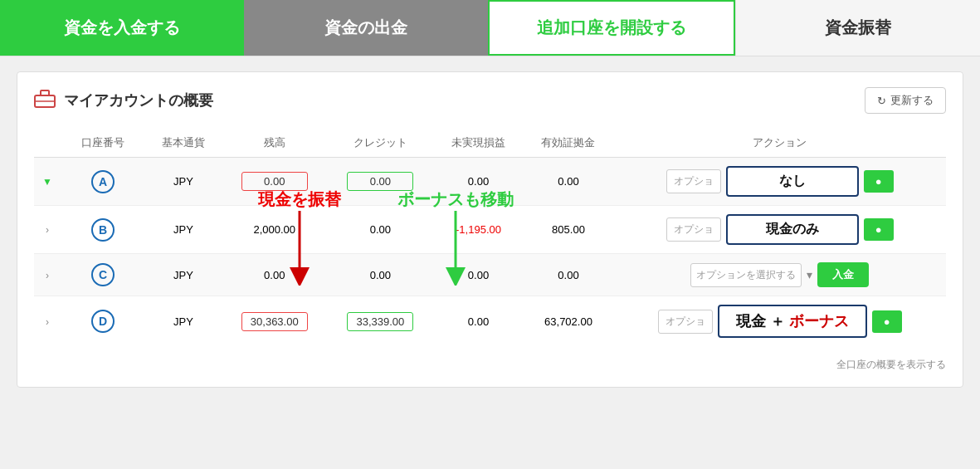 The height and width of the screenshot is (469, 980). What do you see at coordinates (490, 182) in the screenshot?
I see `table-row: ▼ A JPY 0.00 0.00 0.00 0.00` at bounding box center [490, 182].